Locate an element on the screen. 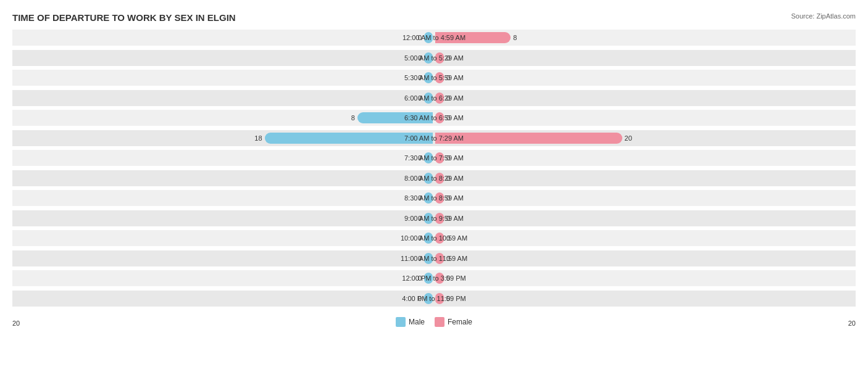  table-row: 0 11:00 AM to 11:59 AM 0 is located at coordinates (434, 258).